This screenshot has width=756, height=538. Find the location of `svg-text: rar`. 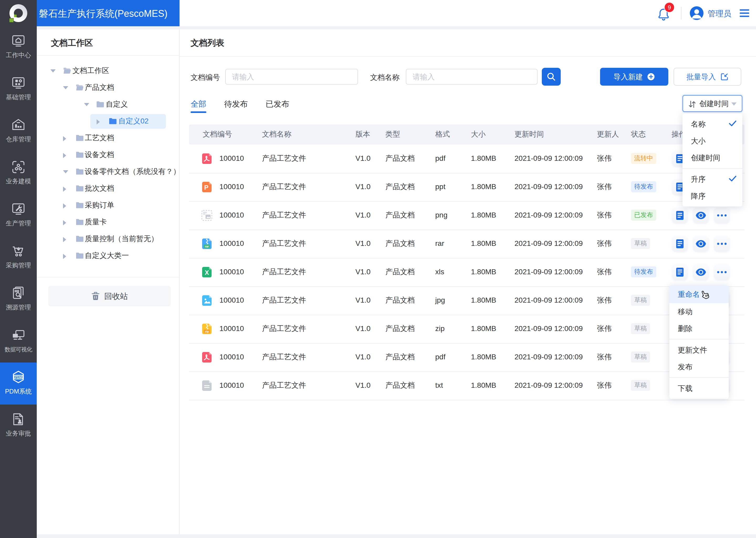

svg-text: rar is located at coordinates (207, 246).